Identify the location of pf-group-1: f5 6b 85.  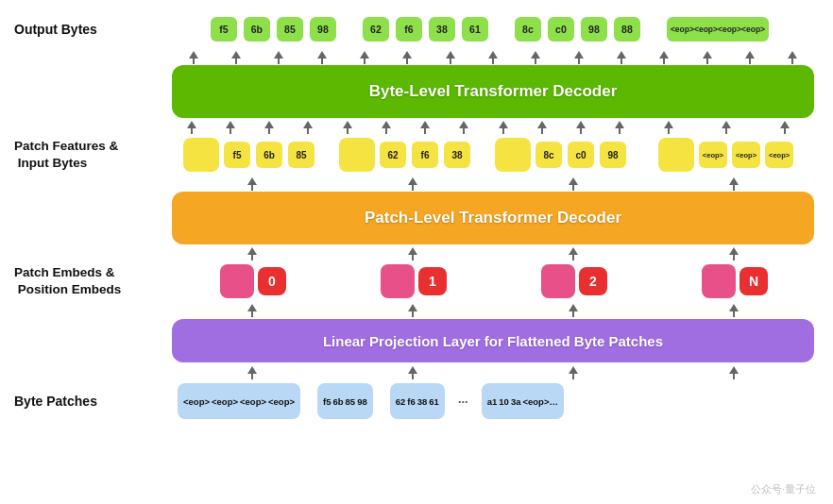
(249, 155).